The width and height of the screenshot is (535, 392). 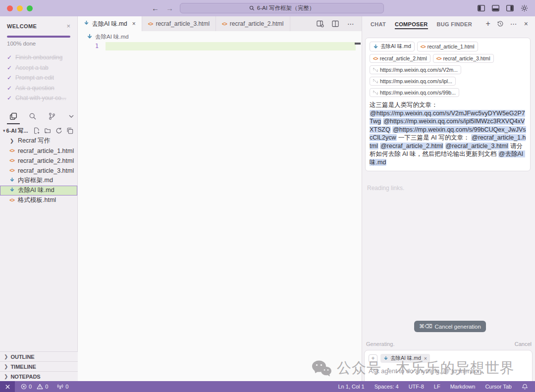 What do you see at coordinates (414, 93) in the screenshot?
I see `context-chip: https://mp.weixin.qq.com/s/99b...` at bounding box center [414, 93].